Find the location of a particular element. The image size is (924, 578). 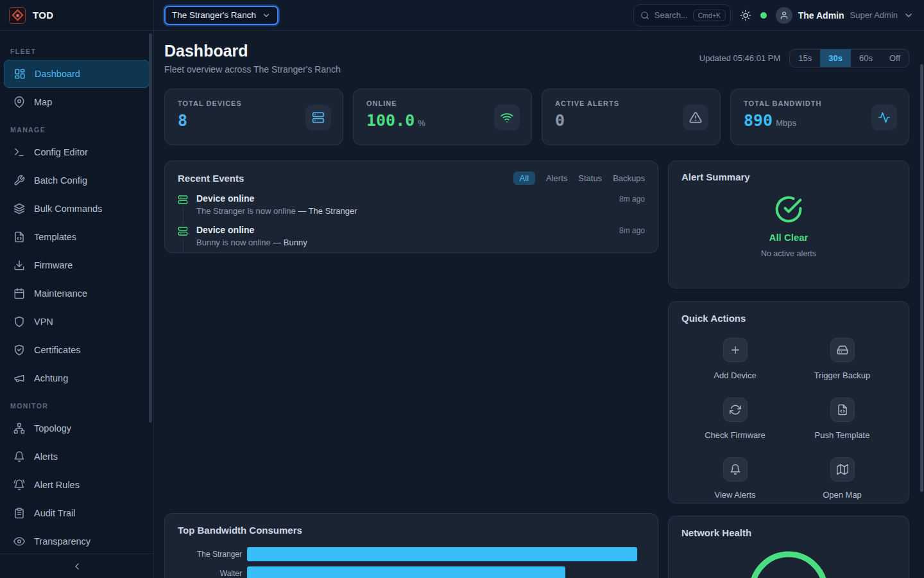

events-filter-alerts: Alerts is located at coordinates (557, 179).